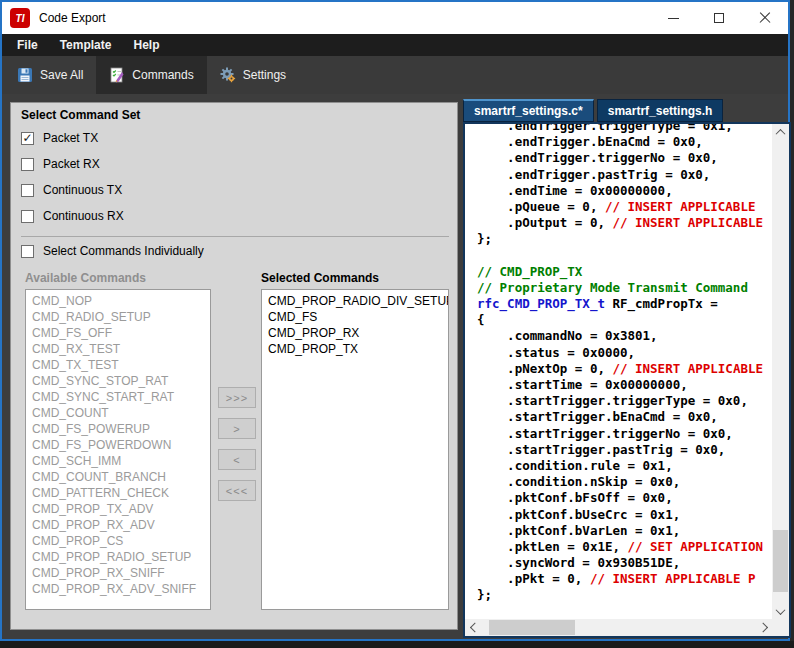  I want to click on list-item: CMD_COUNT_BRANCH, so click(118, 477).